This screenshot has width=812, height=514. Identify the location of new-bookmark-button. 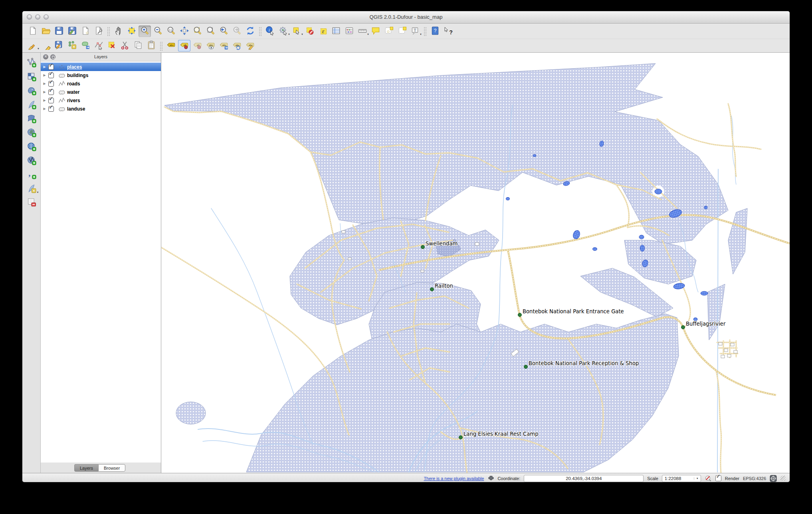
(389, 31).